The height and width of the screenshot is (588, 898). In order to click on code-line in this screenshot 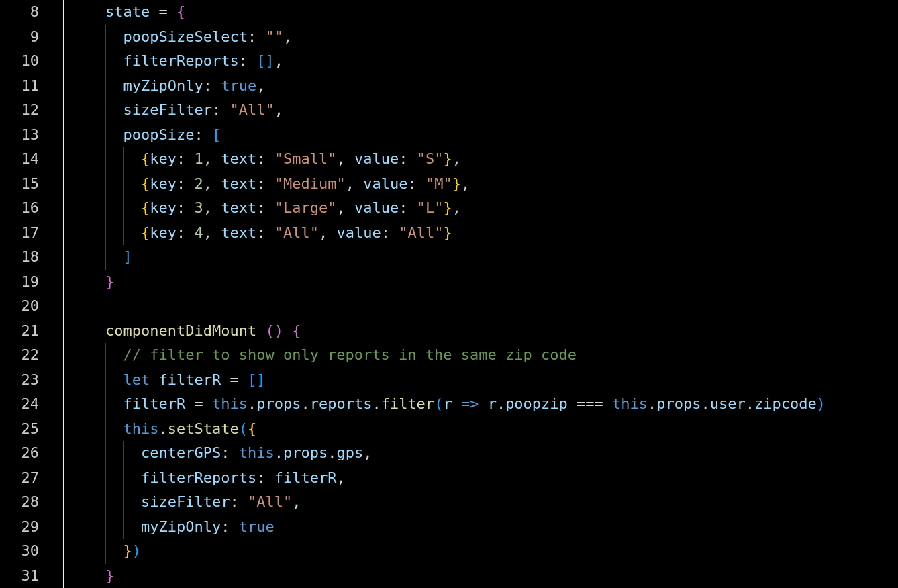, I will do `click(476, 306)`.